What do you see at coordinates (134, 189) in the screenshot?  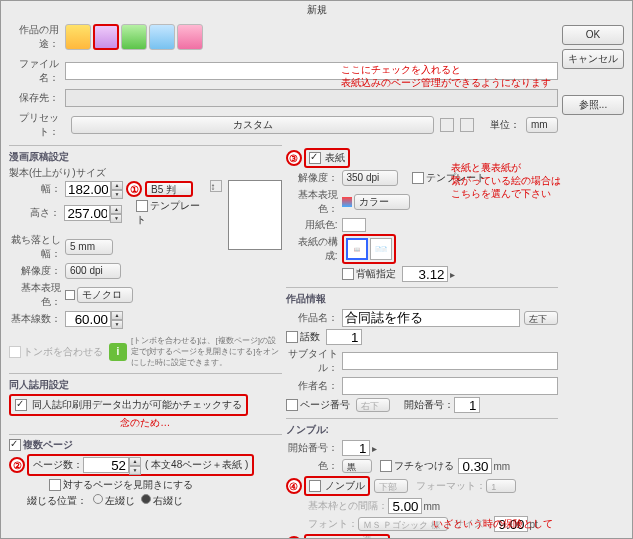 I see `marker-1: ①` at bounding box center [134, 189].